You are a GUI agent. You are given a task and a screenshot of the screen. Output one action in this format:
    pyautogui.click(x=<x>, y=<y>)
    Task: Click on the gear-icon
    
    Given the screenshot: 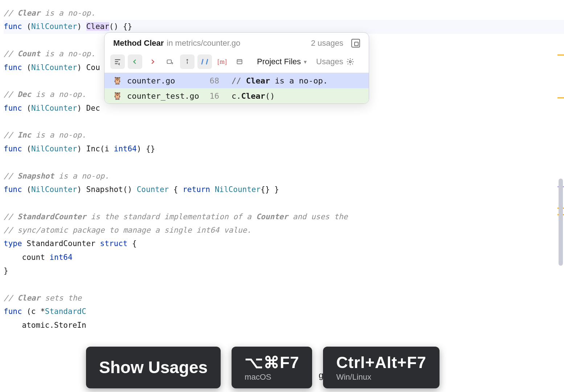 What is the action you would take?
    pyautogui.click(x=353, y=62)
    